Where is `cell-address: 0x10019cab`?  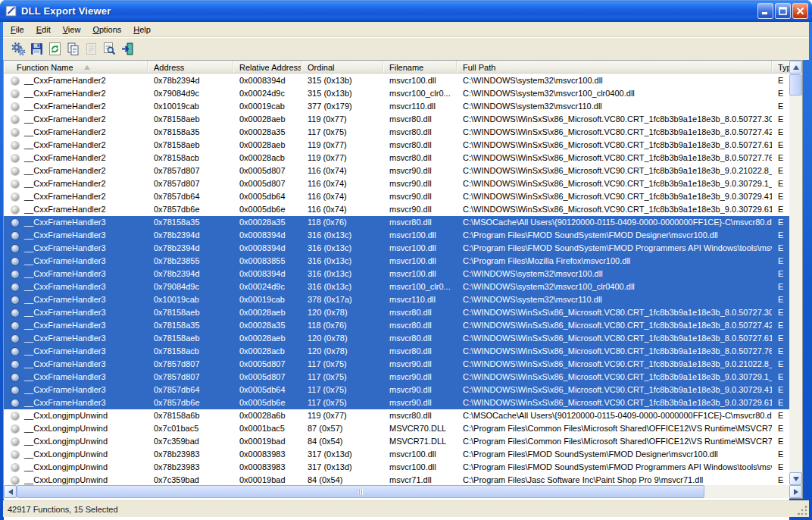 cell-address: 0x10019cab is located at coordinates (191, 300).